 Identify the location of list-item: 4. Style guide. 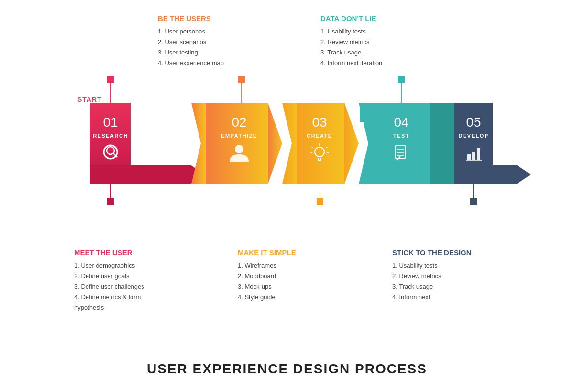
(267, 297).